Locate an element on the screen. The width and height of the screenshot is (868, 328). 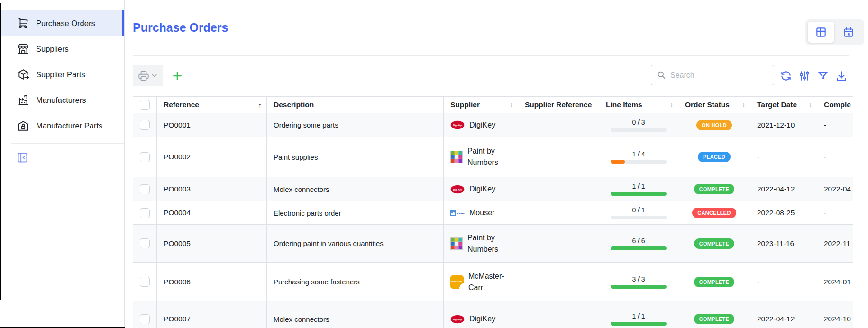
sidebar-item-label: Supplier Parts is located at coordinates (61, 75).